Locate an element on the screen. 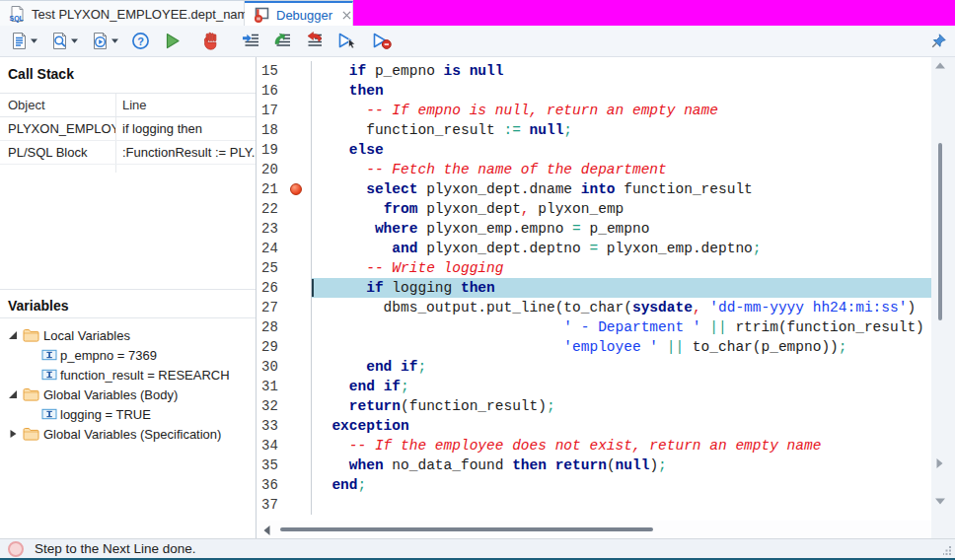 The image size is (955, 560). break-button is located at coordinates (211, 41).